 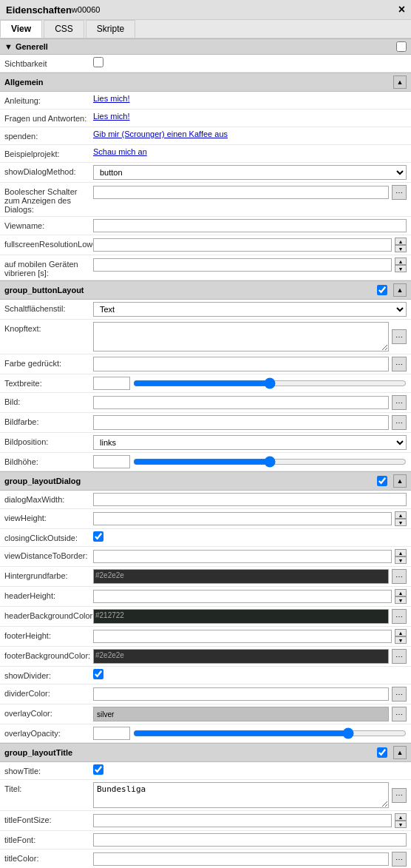 What do you see at coordinates (401, 261) in the screenshot?
I see `mobil-up: ▲` at bounding box center [401, 261].